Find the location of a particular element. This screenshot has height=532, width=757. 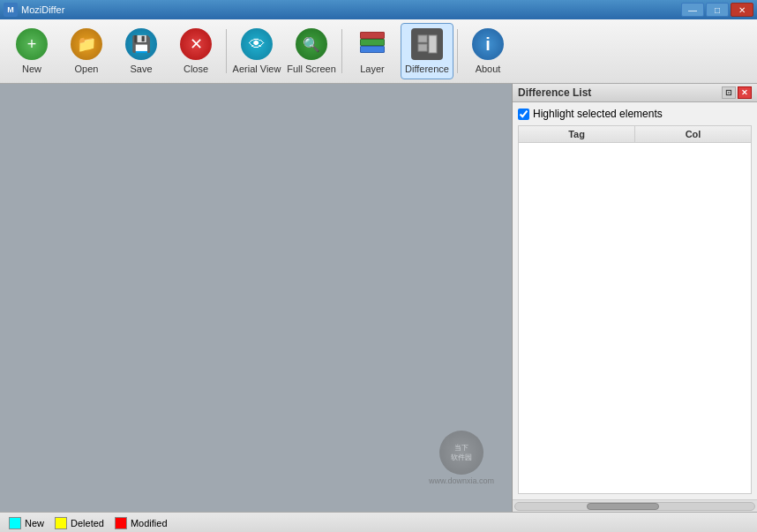

panel-restore-button: ⊡ is located at coordinates (729, 93).